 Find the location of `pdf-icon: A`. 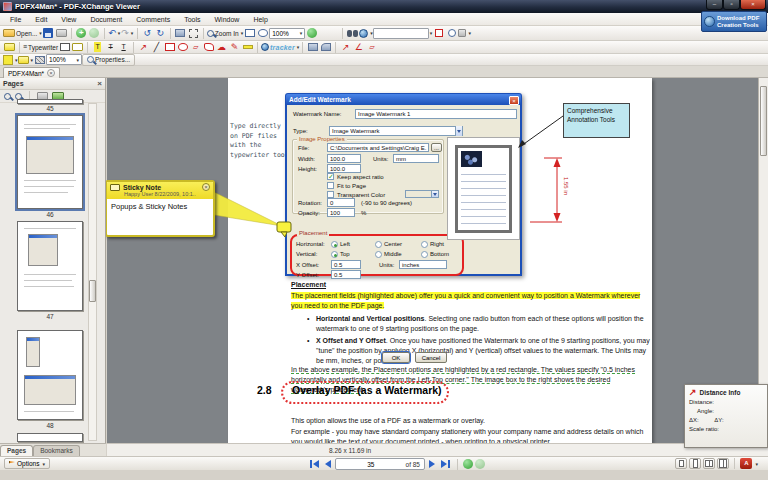

pdf-icon: A is located at coordinates (746, 464).